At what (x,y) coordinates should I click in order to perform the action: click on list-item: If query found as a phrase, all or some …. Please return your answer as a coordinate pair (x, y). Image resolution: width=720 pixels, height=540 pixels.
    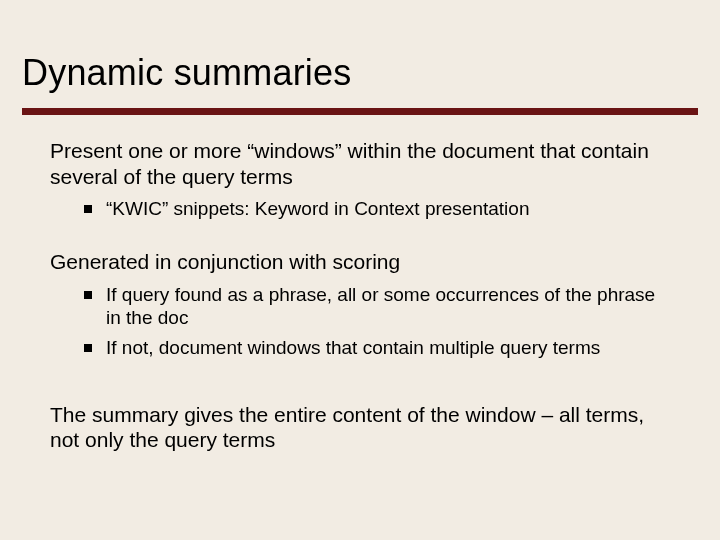
    Looking at the image, I should click on (360, 307).